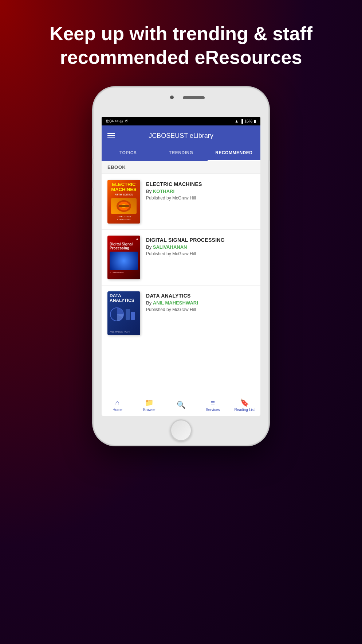 The image size is (362, 644). I want to click on status-time: 8:04, so click(110, 121).